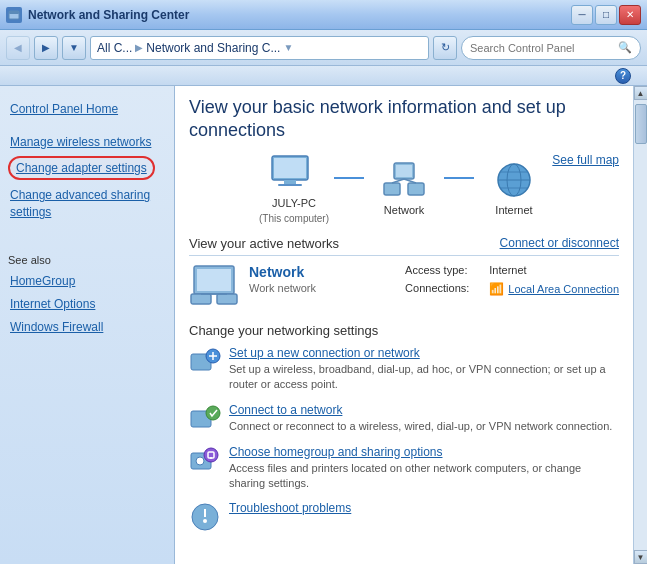  What do you see at coordinates (437, 270) in the screenshot?
I see `access-type-label: Access type:` at bounding box center [437, 270].